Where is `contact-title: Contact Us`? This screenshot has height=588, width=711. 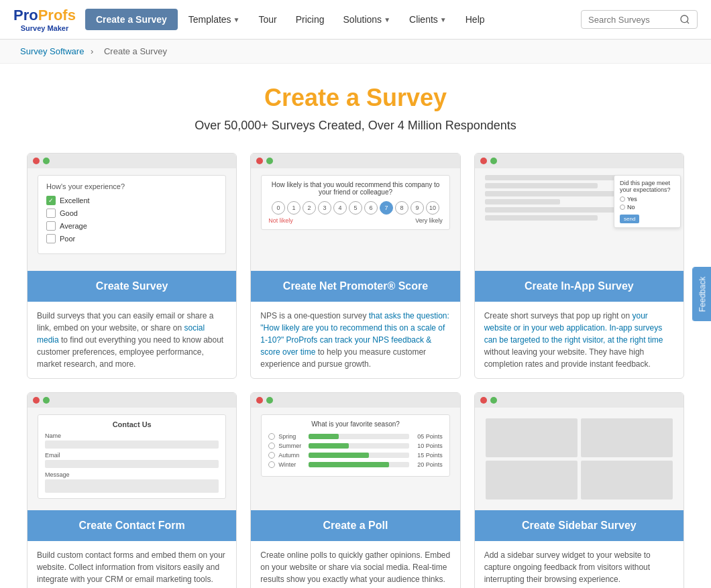 contact-title: Contact Us is located at coordinates (131, 424).